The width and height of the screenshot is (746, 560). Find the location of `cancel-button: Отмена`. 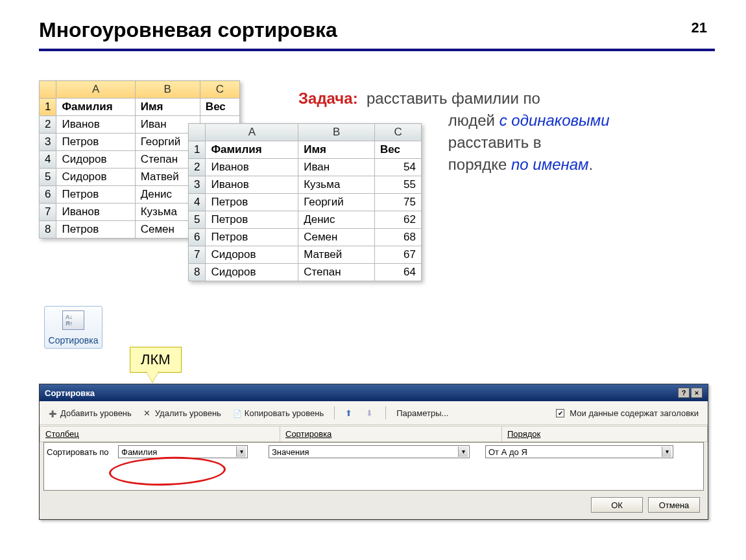

cancel-button: Отмена is located at coordinates (674, 505).